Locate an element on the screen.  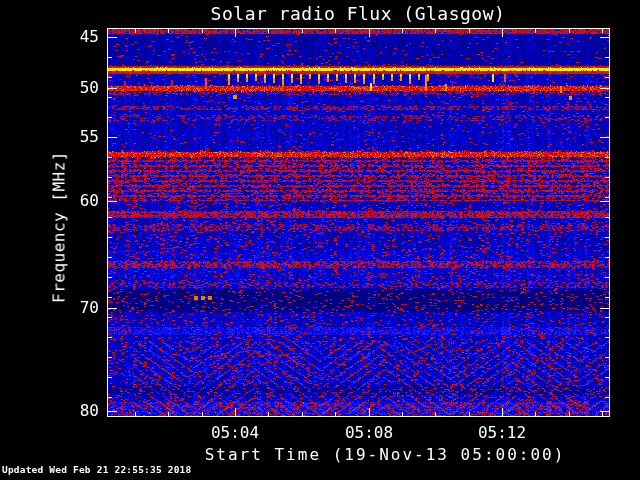
x-tick-label: 05:08 is located at coordinates (369, 432).